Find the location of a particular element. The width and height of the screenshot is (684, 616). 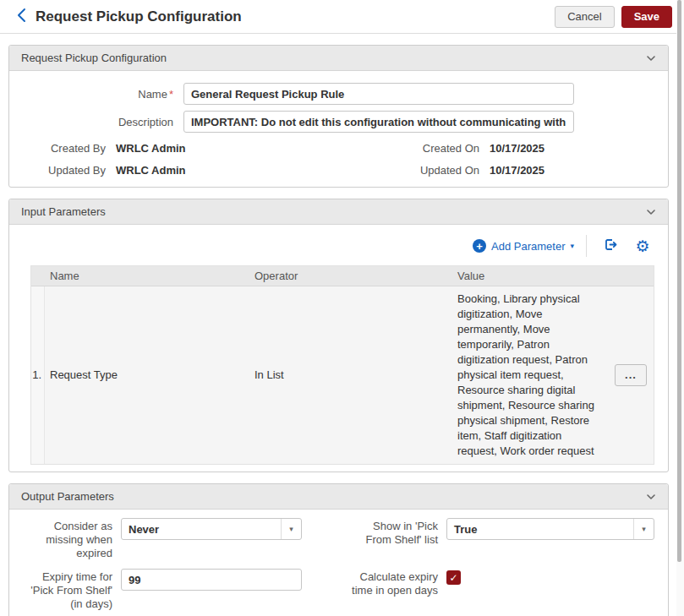

updated-on-label: Updated On is located at coordinates (433, 171).